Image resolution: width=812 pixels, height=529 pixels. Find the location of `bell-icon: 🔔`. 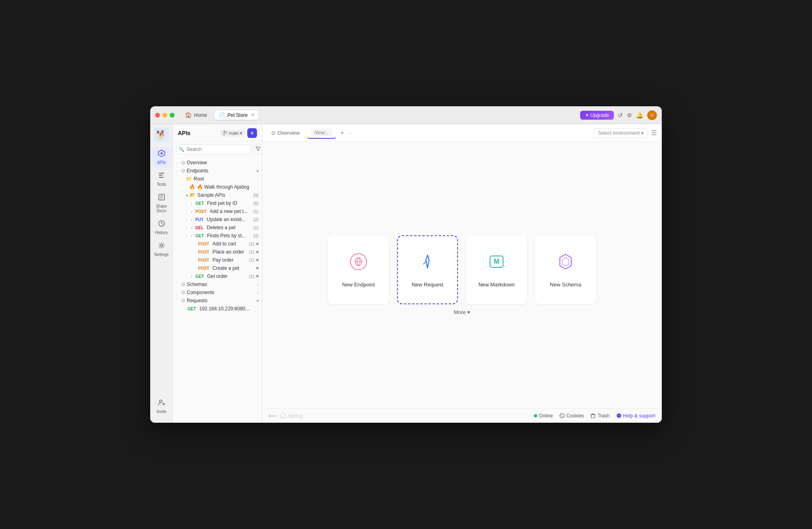

bell-icon: 🔔 is located at coordinates (640, 115).